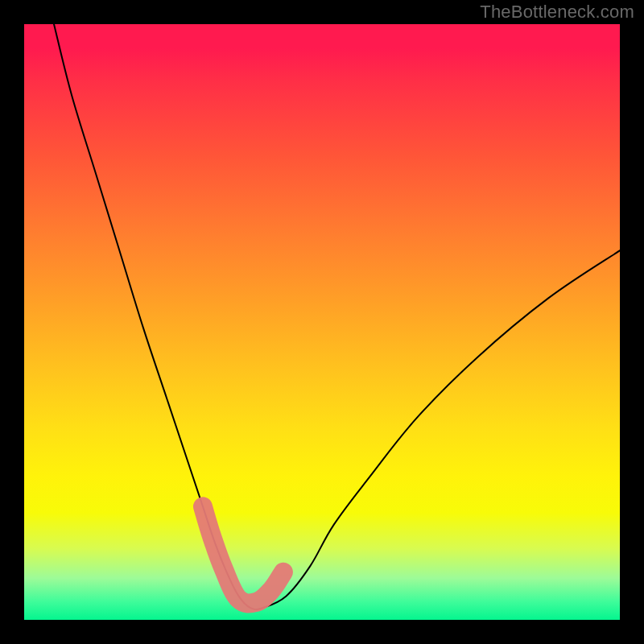  What do you see at coordinates (557, 12) in the screenshot?
I see `watermark-text: TheBottleneck.com` at bounding box center [557, 12].